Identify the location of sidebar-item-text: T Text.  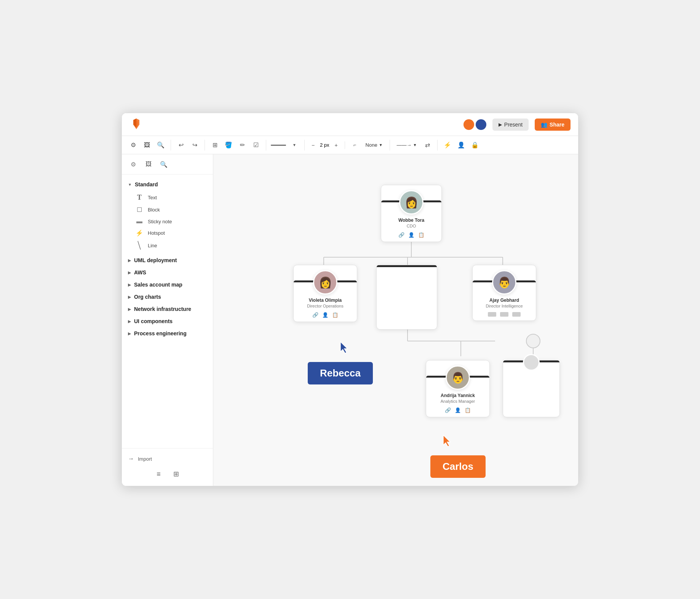
(168, 197).